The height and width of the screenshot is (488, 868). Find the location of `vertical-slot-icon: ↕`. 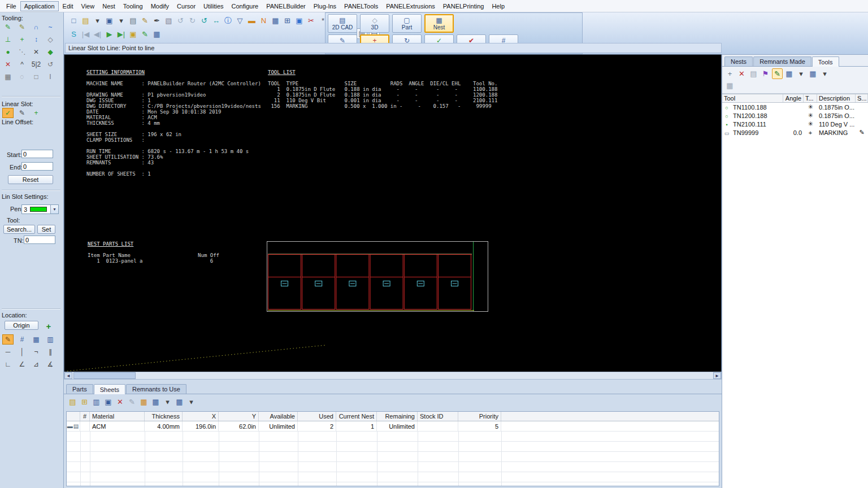

vertical-slot-icon: ↕ is located at coordinates (36, 40).